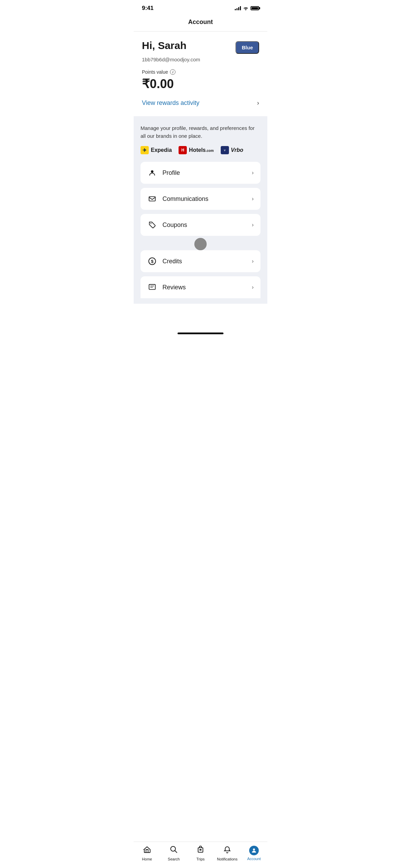  I want to click on brand-hotels: H Hotels.com, so click(196, 150).